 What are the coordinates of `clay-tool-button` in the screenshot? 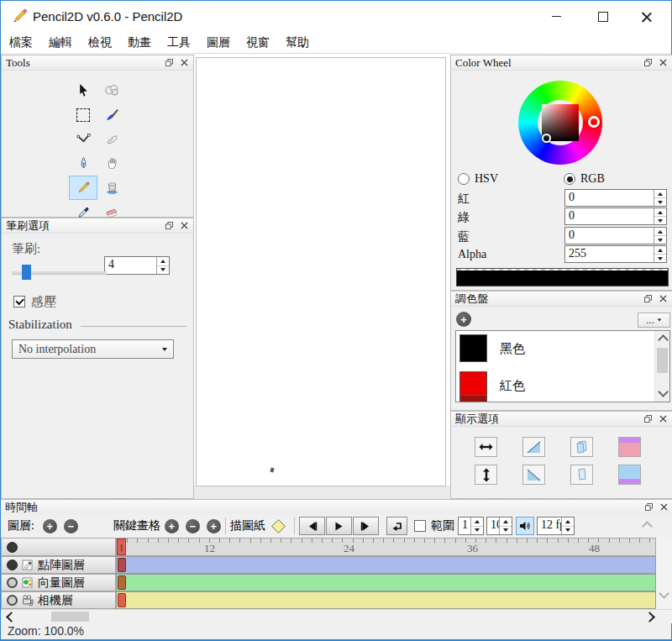 It's located at (112, 91).